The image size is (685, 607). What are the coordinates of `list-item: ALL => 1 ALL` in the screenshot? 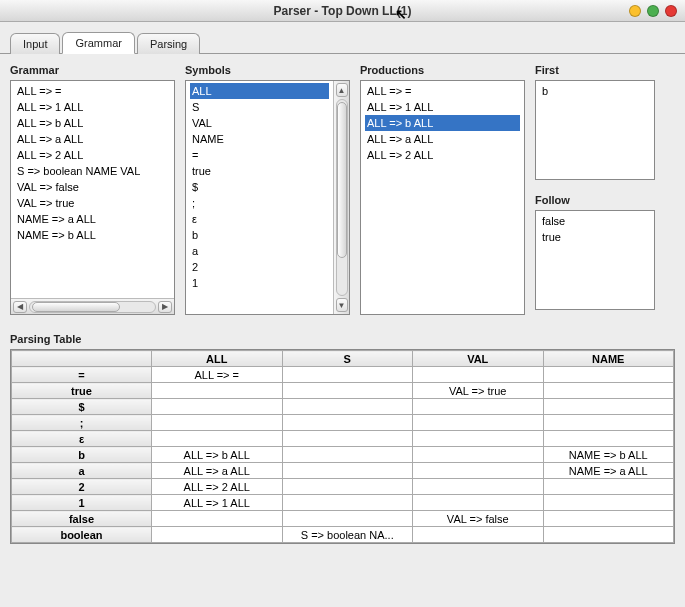 It's located at (442, 107).